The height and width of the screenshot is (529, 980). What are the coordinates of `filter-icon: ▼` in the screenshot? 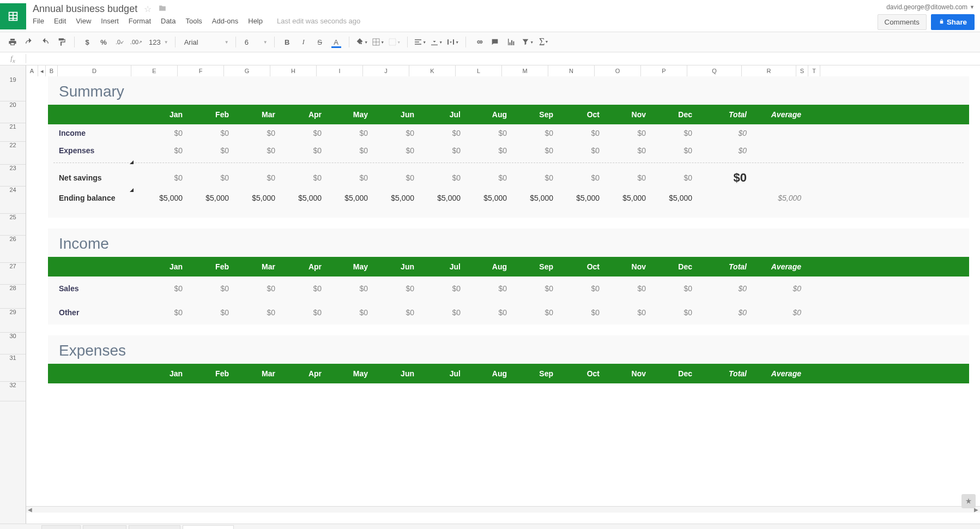 It's located at (528, 42).